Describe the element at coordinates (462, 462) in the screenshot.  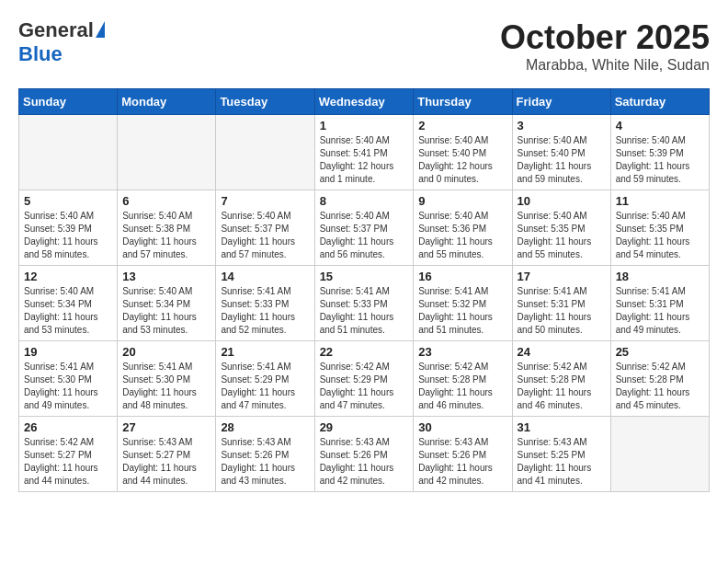
I see `day-info: Sunrise: 5:43 AMSunset: 5:26 PMDaylight:…` at that location.